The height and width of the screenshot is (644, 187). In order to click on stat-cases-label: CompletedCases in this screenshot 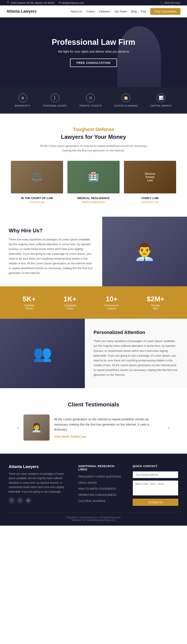, I will do `click(70, 307)`.